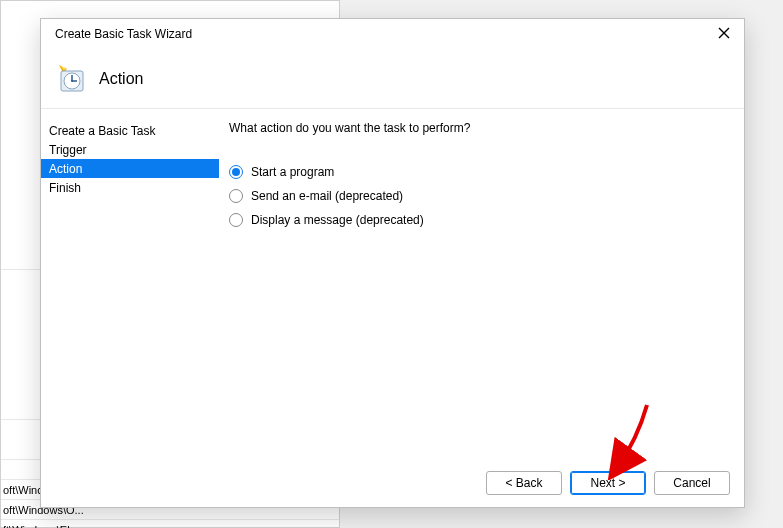 This screenshot has height=528, width=783. I want to click on sidebar-item-create-basic-task: Create a Basic Task, so click(130, 130).